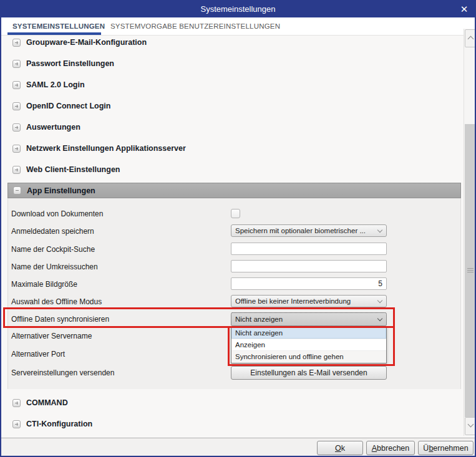  What do you see at coordinates (61, 106) in the screenshot?
I see `section-openid: OpenID Connect Login` at bounding box center [61, 106].